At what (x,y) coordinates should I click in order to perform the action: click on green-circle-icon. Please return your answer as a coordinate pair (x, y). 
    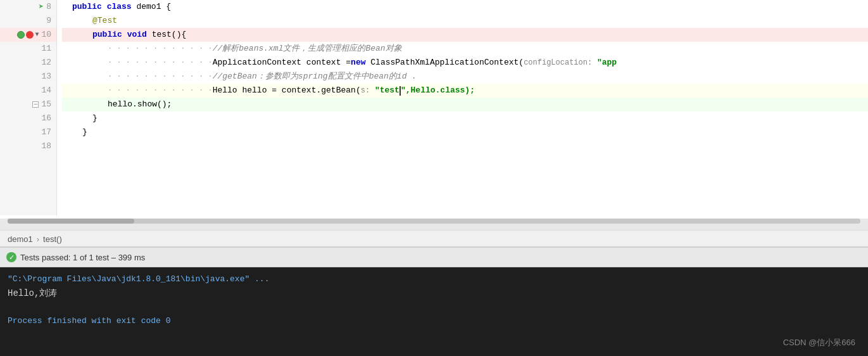
    Looking at the image, I should click on (21, 35).